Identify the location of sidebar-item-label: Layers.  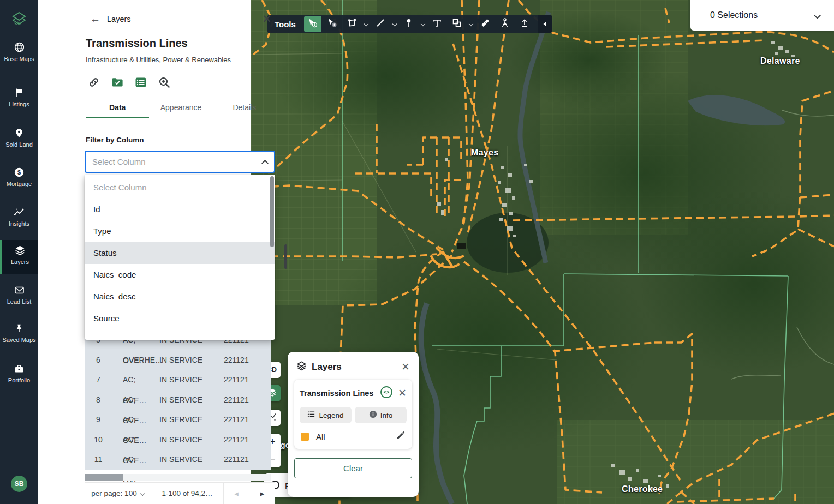
(20, 262).